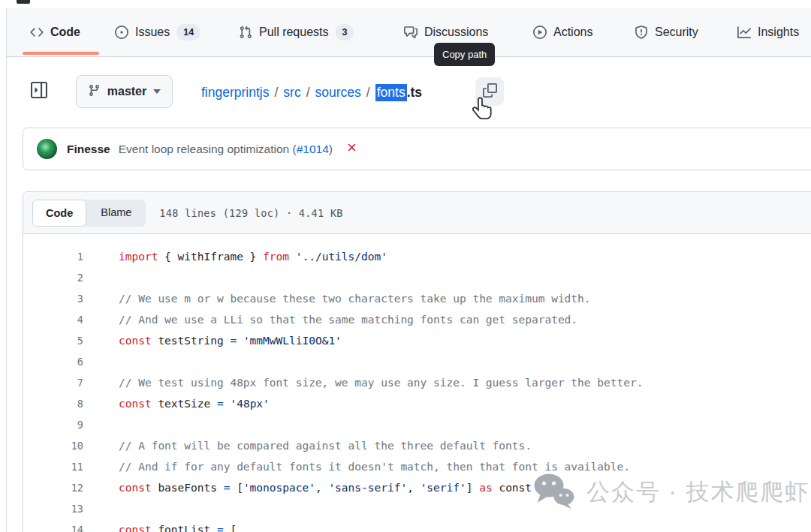 The width and height of the screenshot is (811, 532). Describe the element at coordinates (345, 32) in the screenshot. I see `pull-requests-count-badge: 3` at that location.